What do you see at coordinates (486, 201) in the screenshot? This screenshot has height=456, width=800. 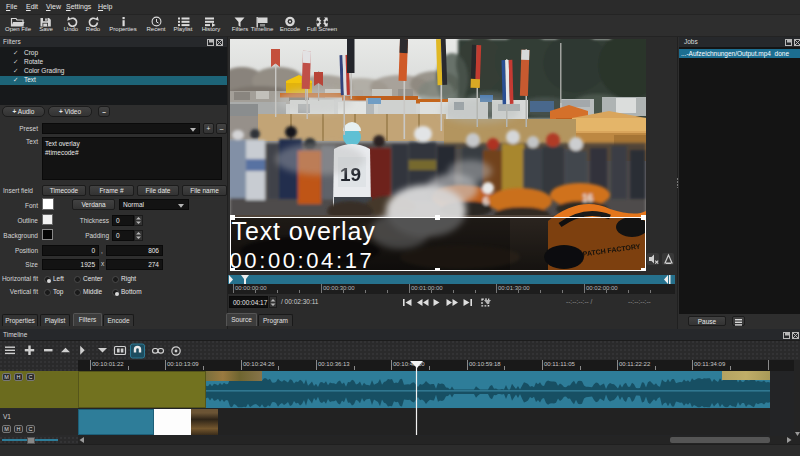 I see `svg-text: 6` at bounding box center [486, 201].